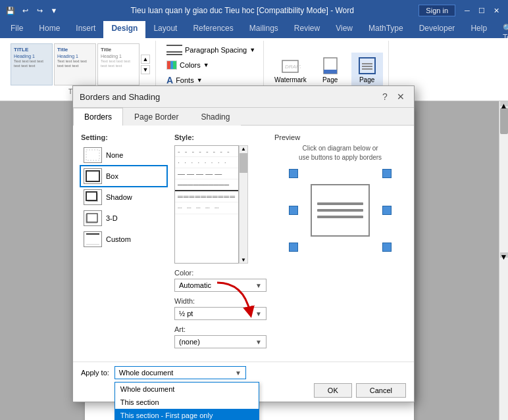 Image resolution: width=508 pixels, height=420 pixels. What do you see at coordinates (401, 97) in the screenshot?
I see `dialog-close-button: ✕` at bounding box center [401, 97].